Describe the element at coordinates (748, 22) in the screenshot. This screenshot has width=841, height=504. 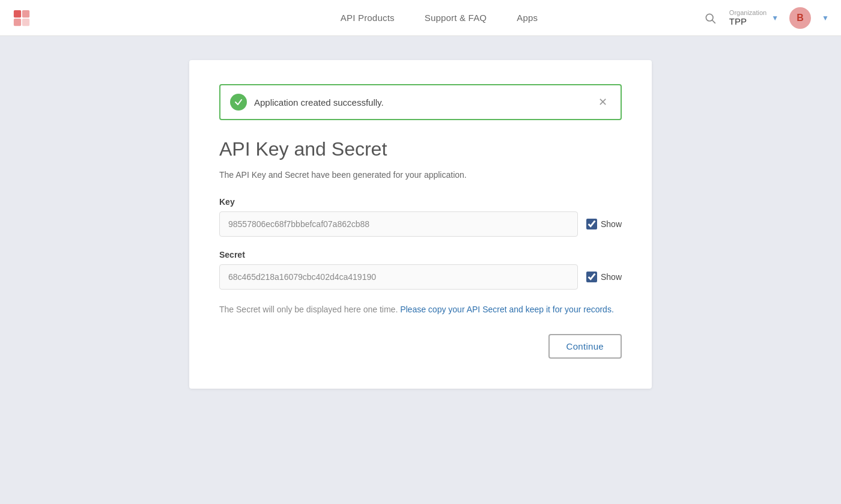
I see `org-name: TPP` at that location.